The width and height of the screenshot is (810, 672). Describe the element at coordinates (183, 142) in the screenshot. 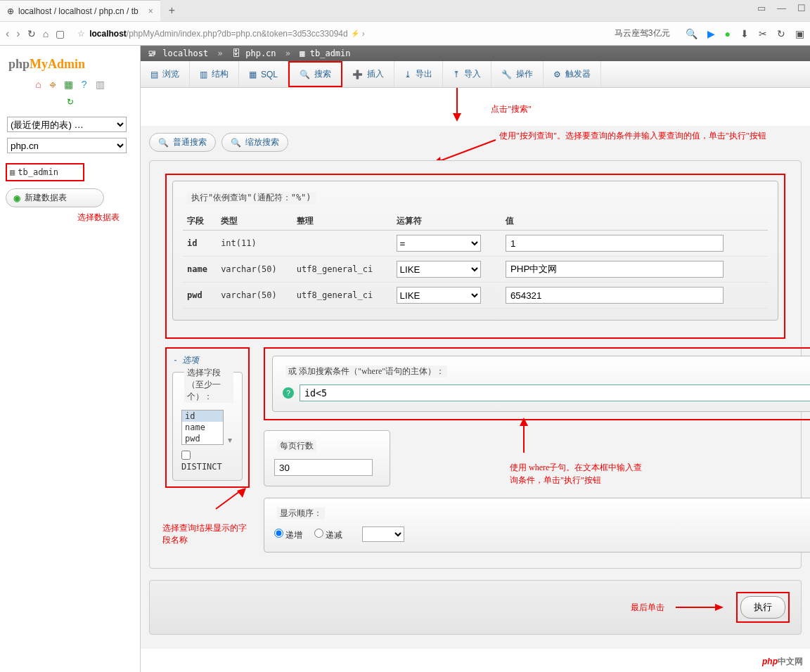

I see `subtab-normal-search: 🔍普通搜索` at that location.